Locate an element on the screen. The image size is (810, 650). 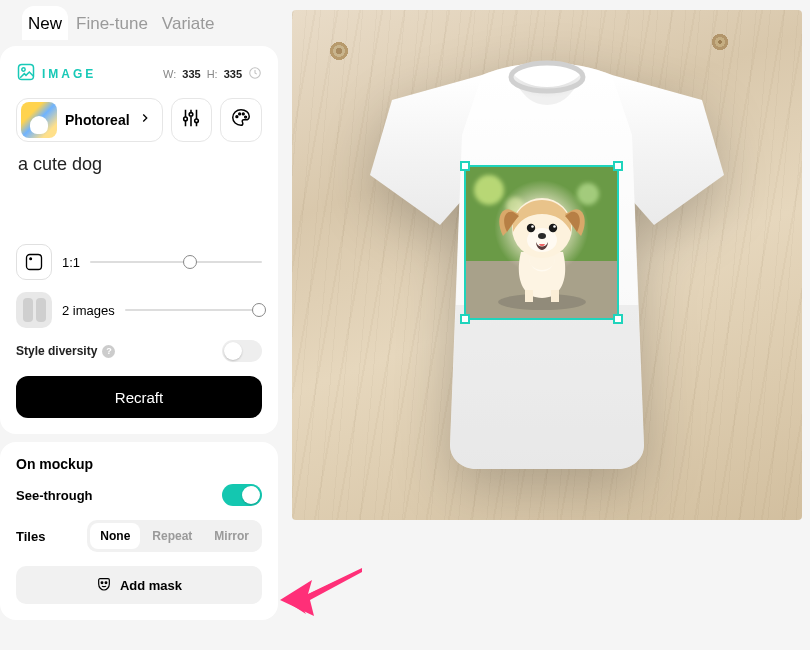
dimensions-readout: W: 335 H: 335 is located at coordinates (212, 74).